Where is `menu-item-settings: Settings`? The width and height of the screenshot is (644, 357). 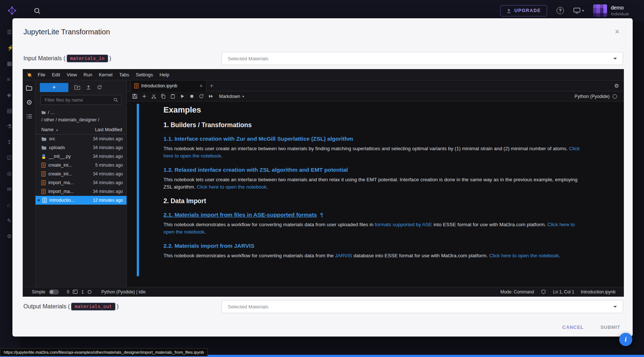 menu-item-settings: Settings is located at coordinates (144, 75).